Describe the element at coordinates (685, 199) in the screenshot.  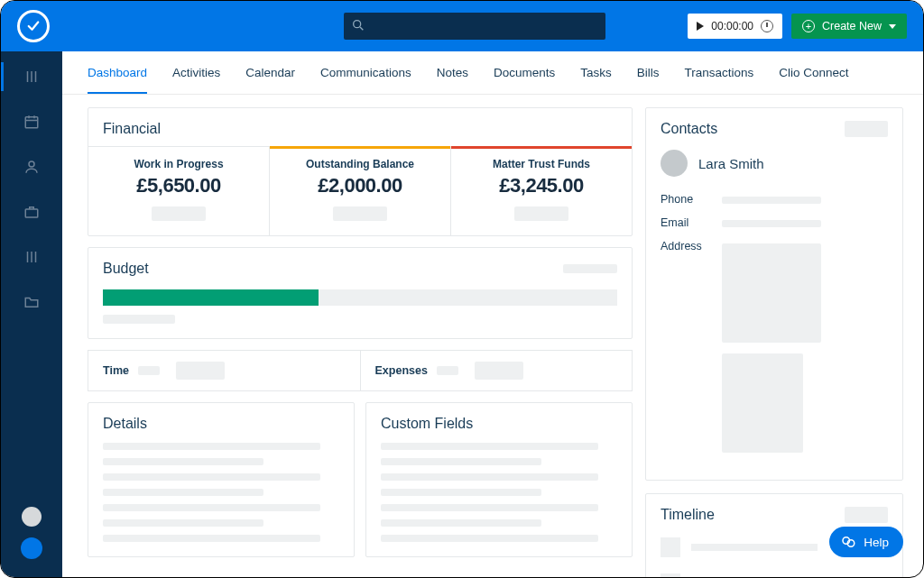
I see `phone-label: Phone` at that location.